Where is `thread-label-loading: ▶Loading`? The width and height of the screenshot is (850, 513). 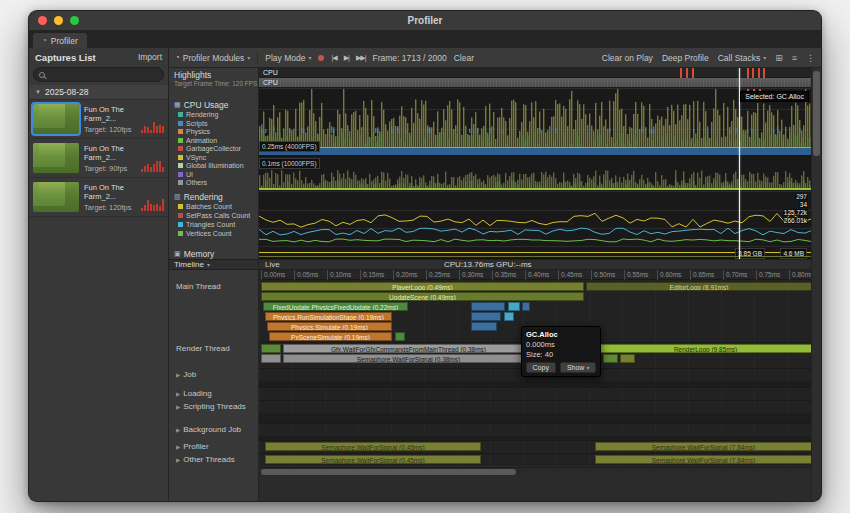 thread-label-loading: ▶Loading is located at coordinates (194, 394).